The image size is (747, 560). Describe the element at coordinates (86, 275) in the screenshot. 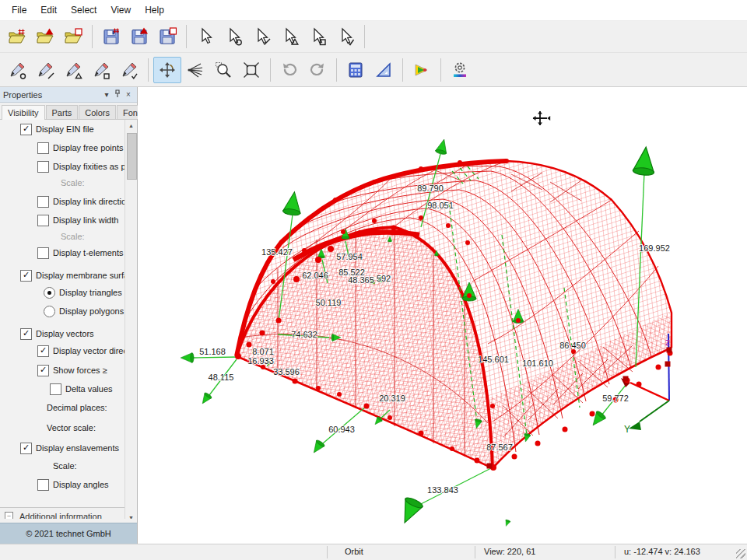

I see `membrane-label: Display membrane surface:` at that location.